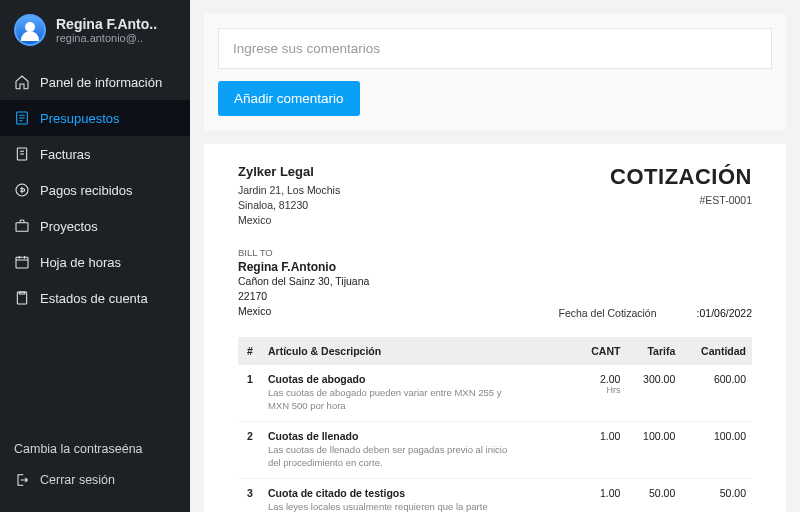  Describe the element at coordinates (95, 118) in the screenshot. I see `sidebar-item-estimates: Presupuestos` at that location.